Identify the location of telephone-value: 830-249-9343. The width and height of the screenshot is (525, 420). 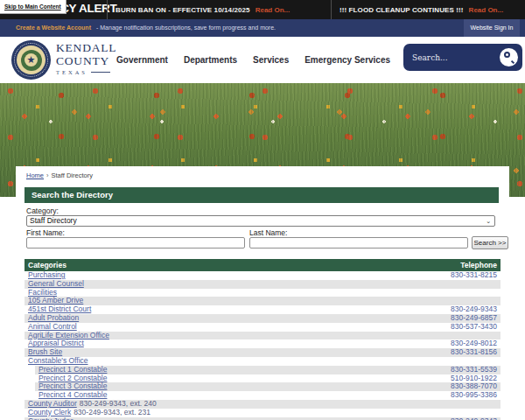
(474, 418).